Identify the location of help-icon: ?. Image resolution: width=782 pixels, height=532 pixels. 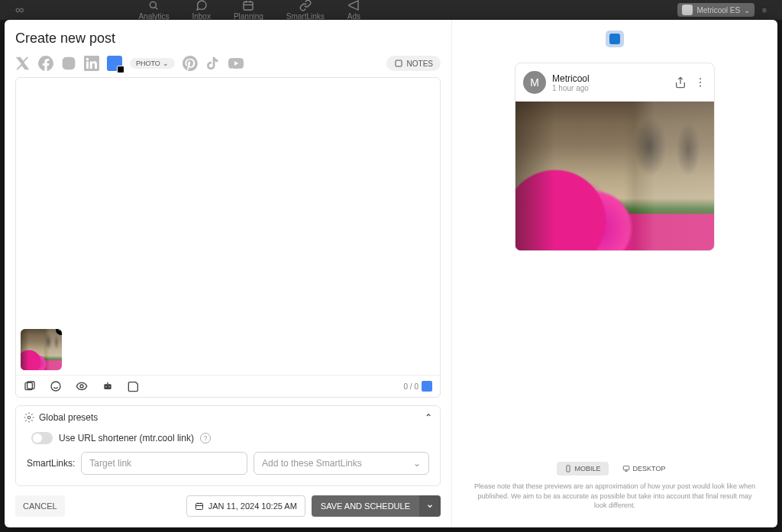
(205, 438).